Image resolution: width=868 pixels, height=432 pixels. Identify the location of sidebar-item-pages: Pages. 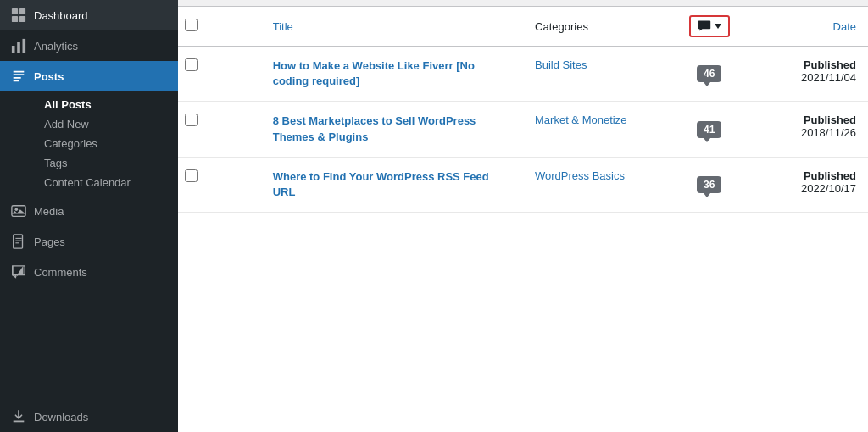
(89, 241).